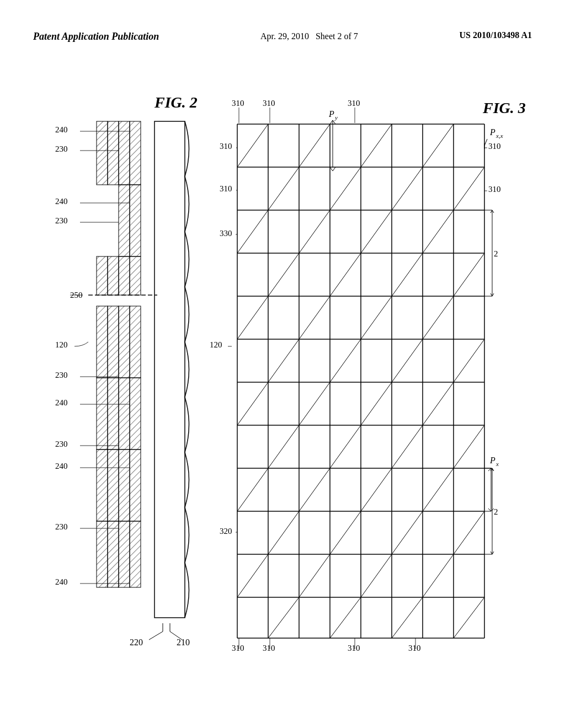 The width and height of the screenshot is (565, 728). What do you see at coordinates (226, 233) in the screenshot?
I see `label-330: 330` at bounding box center [226, 233].